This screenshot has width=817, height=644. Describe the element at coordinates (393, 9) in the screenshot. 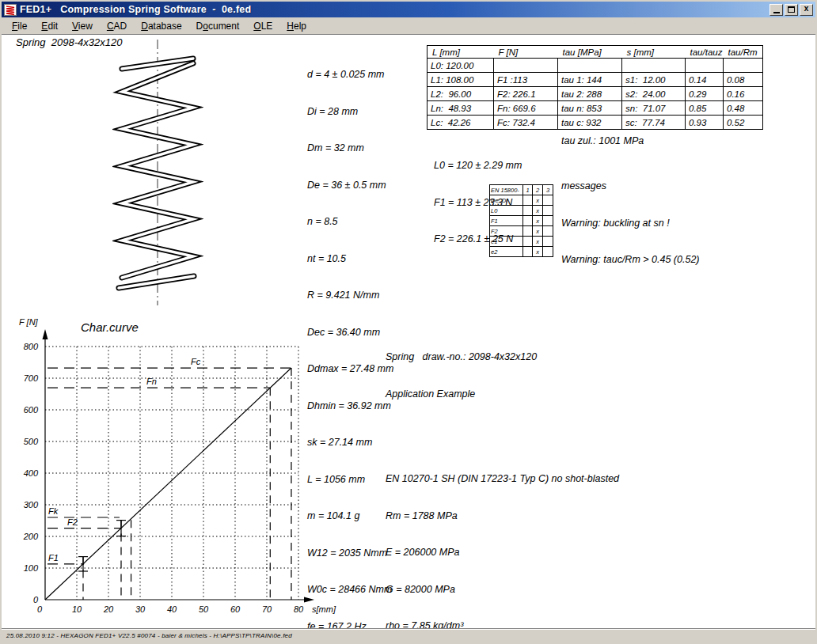

I see `window-title: FED1+ Compression Spring Software - 0e.f…` at that location.